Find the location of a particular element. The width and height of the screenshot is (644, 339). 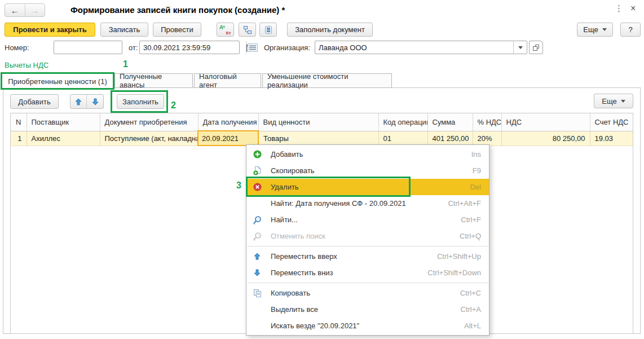

forward-button: → is located at coordinates (35, 10).